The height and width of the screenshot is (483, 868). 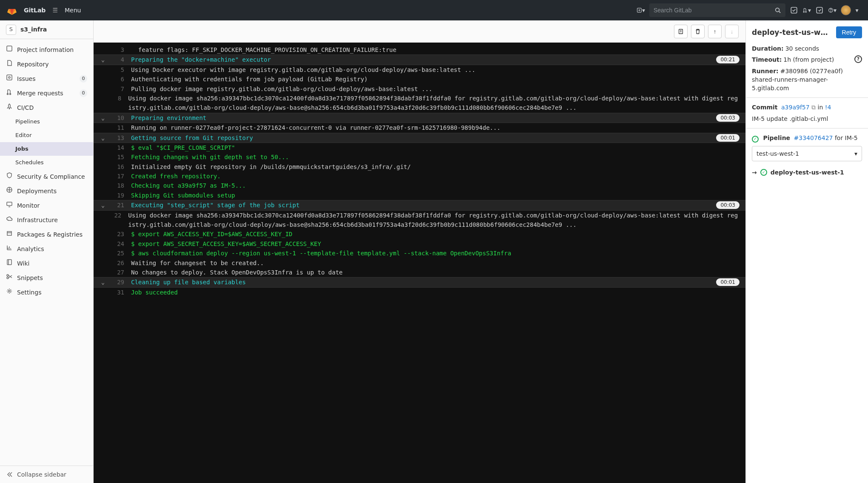 What do you see at coordinates (9, 474) in the screenshot?
I see `collapse-icon` at bounding box center [9, 474].